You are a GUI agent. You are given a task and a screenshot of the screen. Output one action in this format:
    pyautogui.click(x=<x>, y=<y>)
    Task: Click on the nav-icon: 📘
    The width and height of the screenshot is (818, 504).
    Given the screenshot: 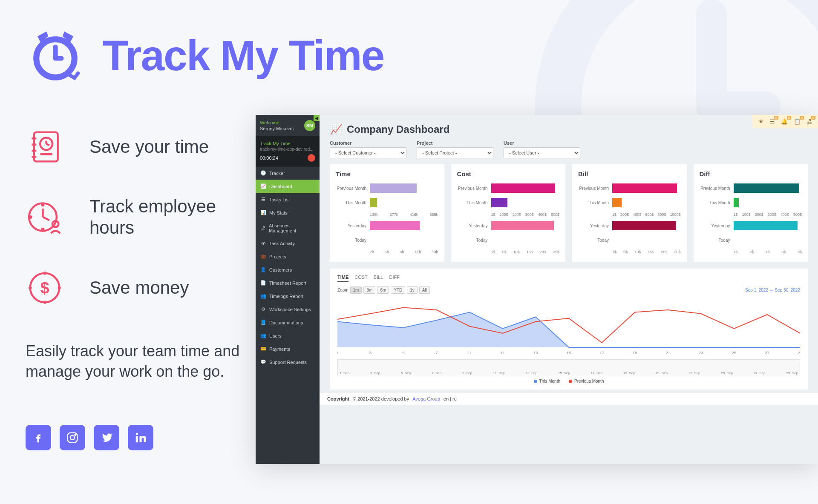 What is the action you would take?
    pyautogui.click(x=263, y=323)
    